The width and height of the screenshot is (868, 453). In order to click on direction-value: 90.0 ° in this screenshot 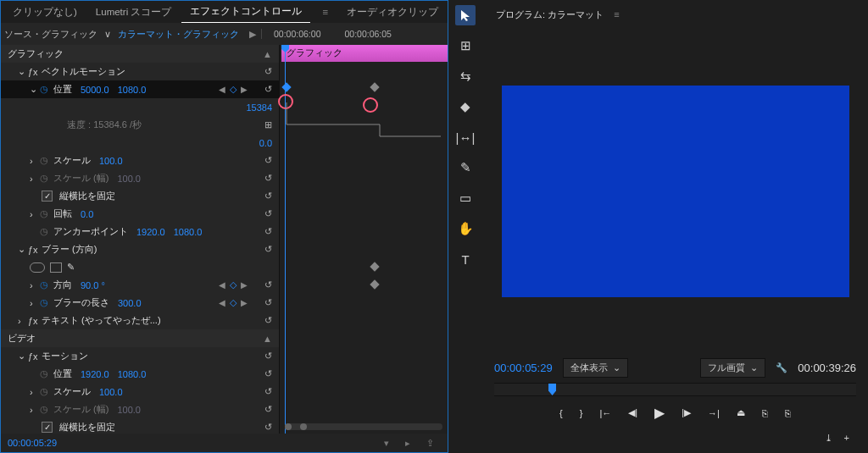, I will do `click(88, 285)`.